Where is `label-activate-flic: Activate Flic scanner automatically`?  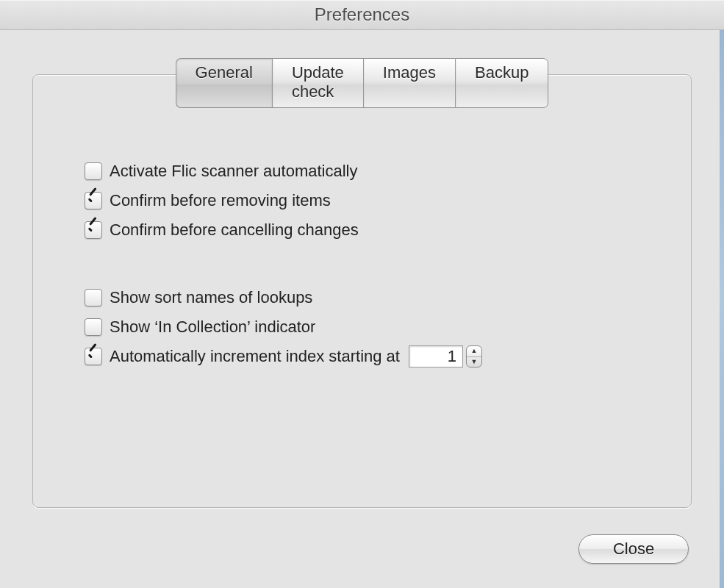 label-activate-flic: Activate Flic scanner automatically is located at coordinates (234, 171).